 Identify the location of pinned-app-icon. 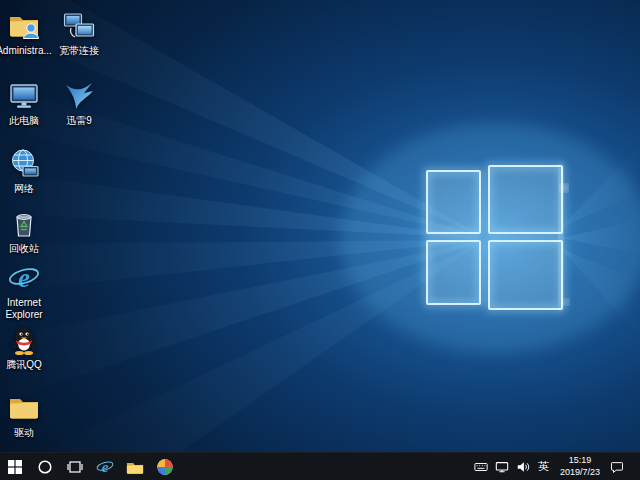
(165, 467).